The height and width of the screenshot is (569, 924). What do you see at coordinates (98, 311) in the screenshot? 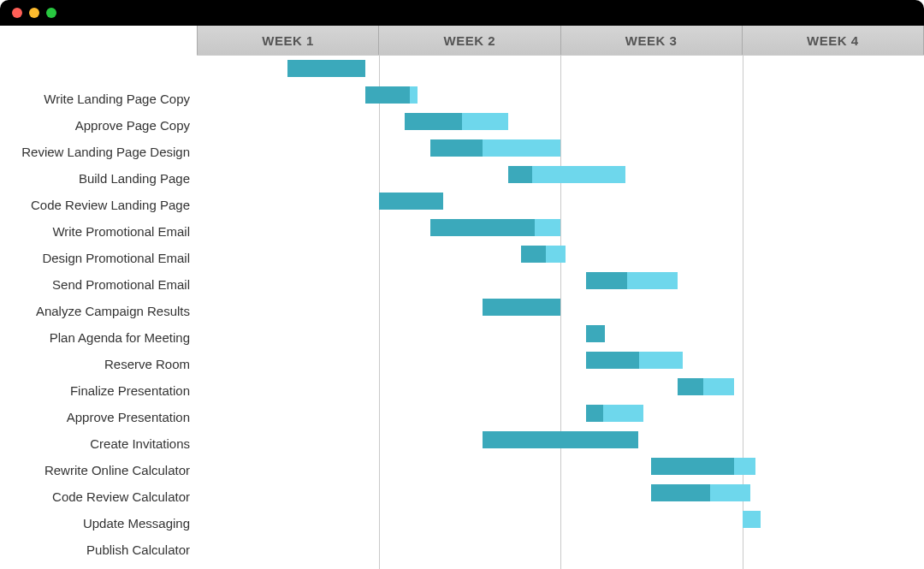
I see `task-row: Analyze Campaign Results` at bounding box center [98, 311].